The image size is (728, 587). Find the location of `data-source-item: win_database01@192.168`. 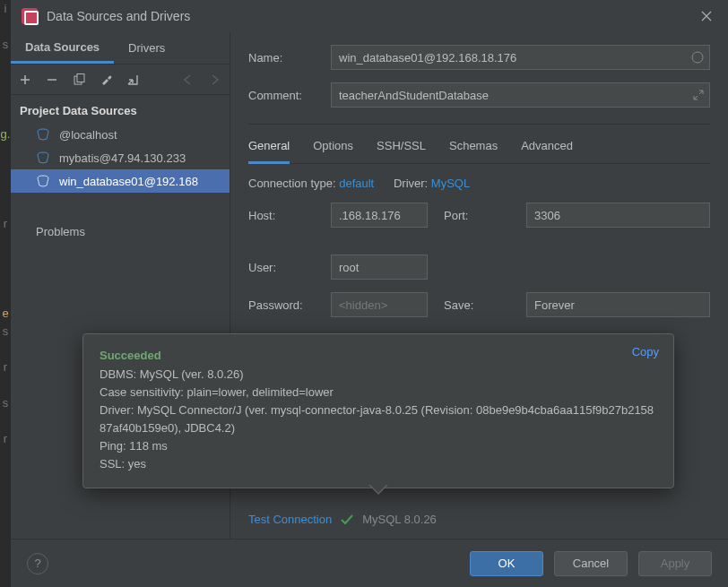

data-source-item: win_database01@192.168 is located at coordinates (120, 181).